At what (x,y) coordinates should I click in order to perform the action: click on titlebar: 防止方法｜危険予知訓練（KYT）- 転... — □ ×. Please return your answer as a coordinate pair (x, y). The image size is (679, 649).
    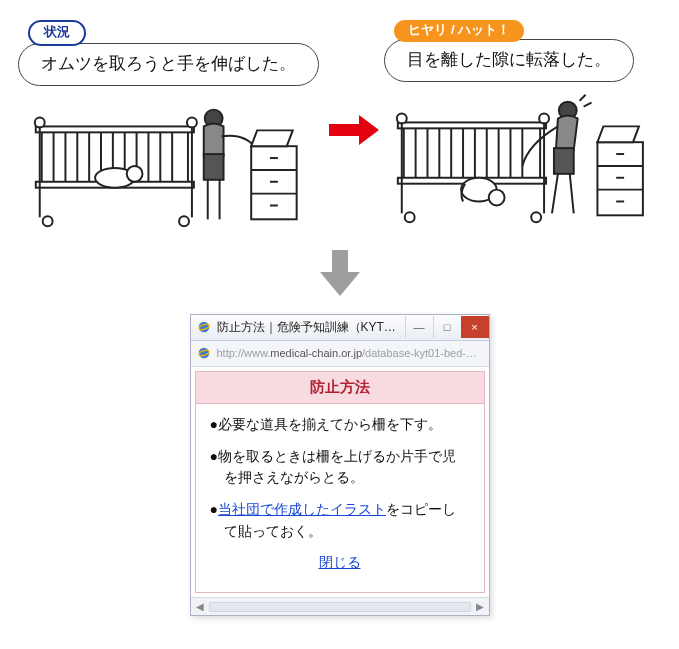
    Looking at the image, I should click on (340, 328).